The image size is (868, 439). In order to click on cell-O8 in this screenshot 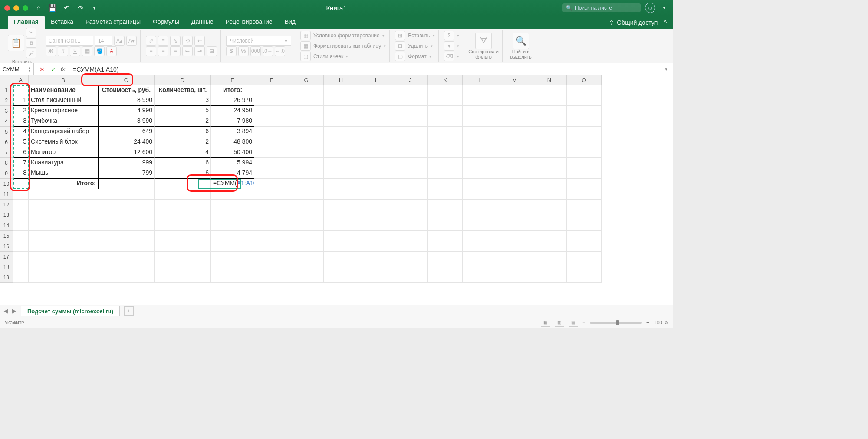, I will do `click(584, 163)`.